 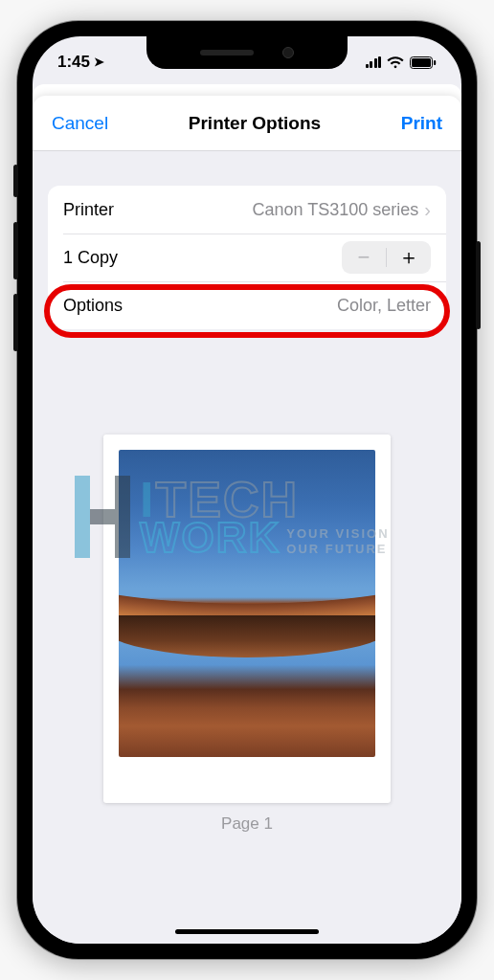 What do you see at coordinates (247, 53) in the screenshot?
I see `notch` at bounding box center [247, 53].